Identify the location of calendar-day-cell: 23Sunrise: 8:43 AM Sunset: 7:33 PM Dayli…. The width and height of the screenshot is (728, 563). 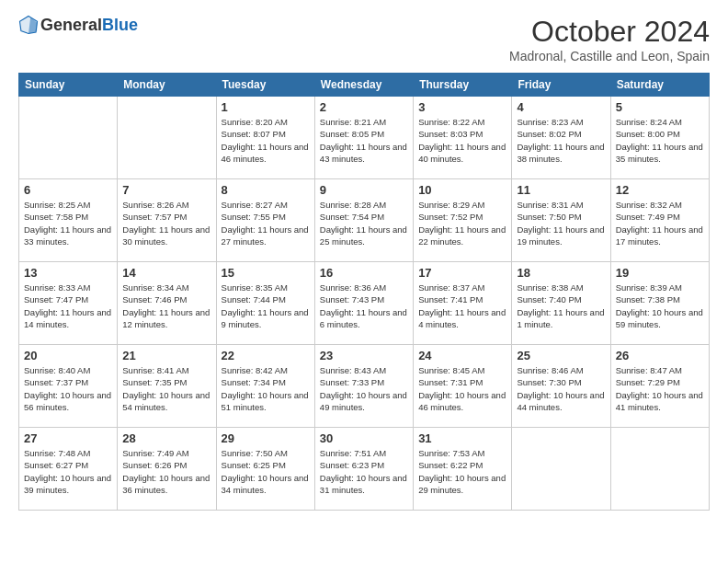
(364, 386).